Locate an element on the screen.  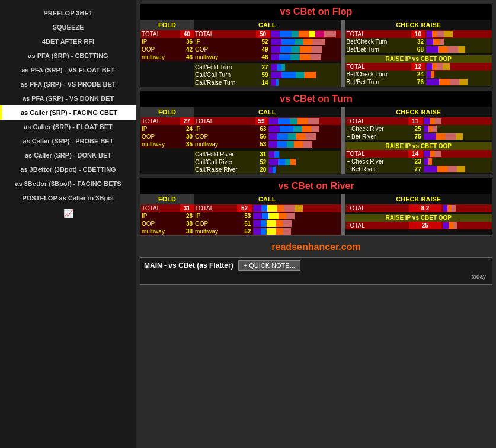
raise-ip-total-val-turn: 14 is located at coordinates (415, 154).